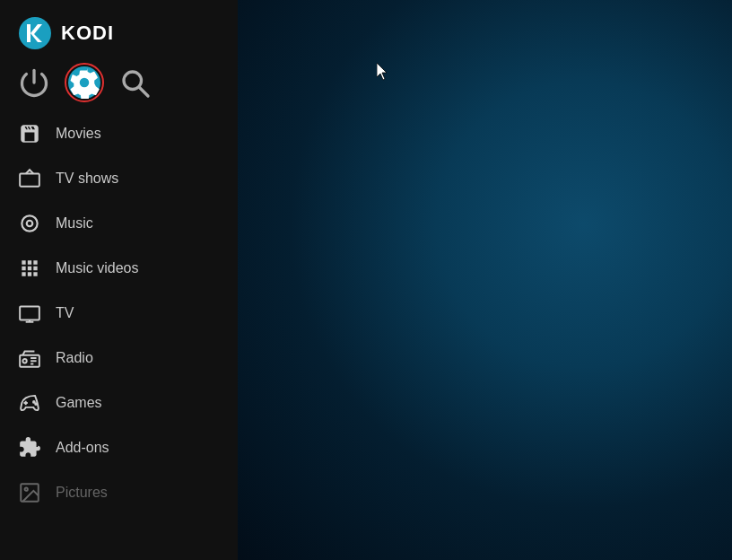  Describe the element at coordinates (30, 134) in the screenshot. I see `movies-icon` at that location.